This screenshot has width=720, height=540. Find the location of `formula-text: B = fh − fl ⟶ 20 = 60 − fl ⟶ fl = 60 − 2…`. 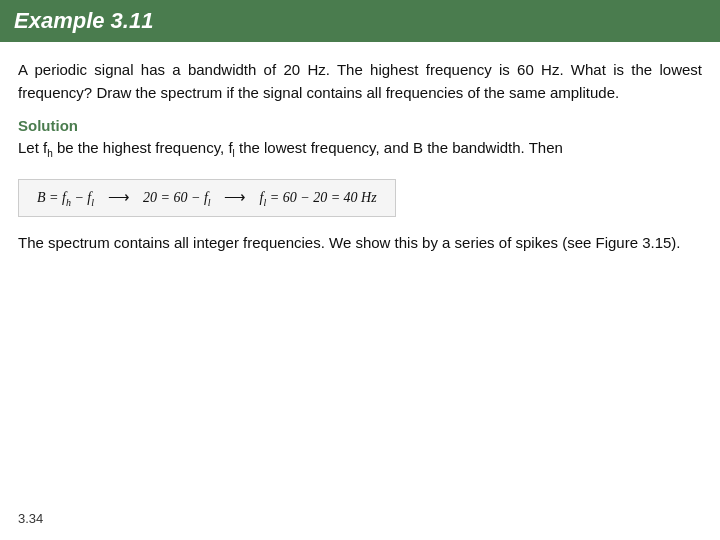

formula-text: B = fh − fl ⟶ 20 = 60 − fl ⟶ fl = 60 − 2… is located at coordinates (207, 198).